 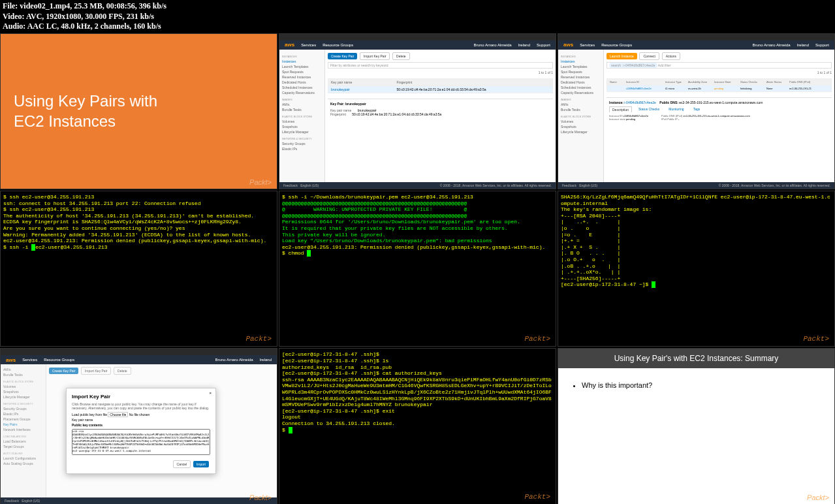 I want to click on table-row: brunokeypair 50:c0:19:42:d4:4e:ba:20:71:…, so click(x=440, y=89).